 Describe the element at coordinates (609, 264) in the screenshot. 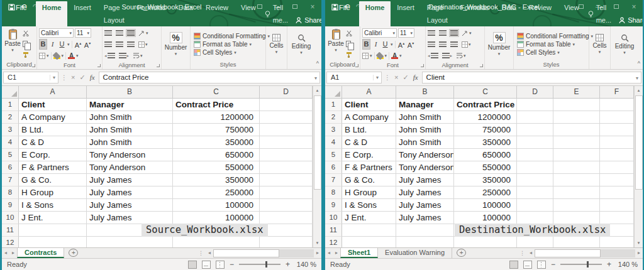

I see `zoom-in-icon: +` at that location.